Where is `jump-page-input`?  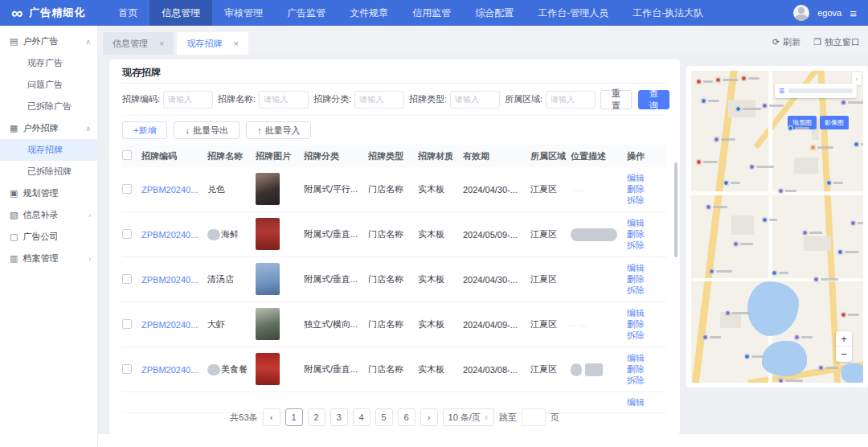
jump-page-input is located at coordinates (534, 417).